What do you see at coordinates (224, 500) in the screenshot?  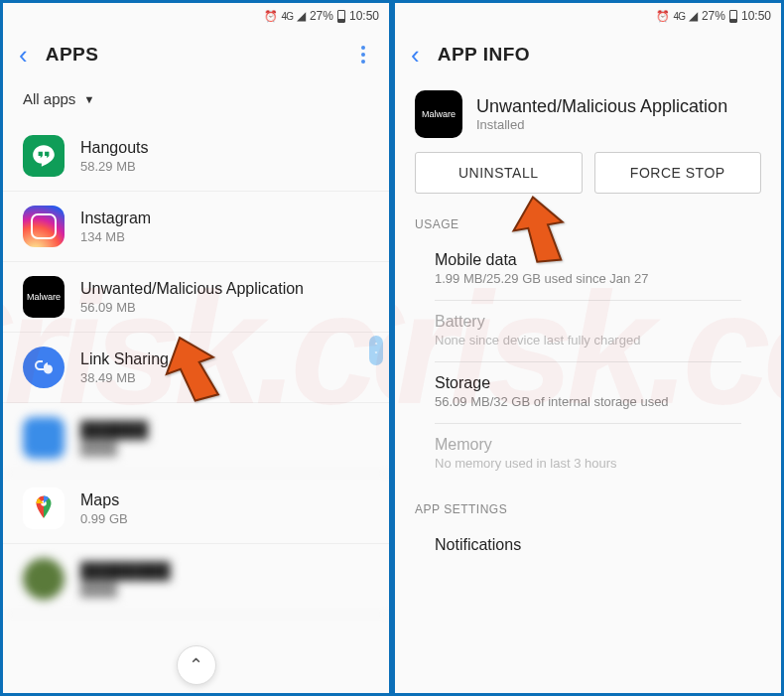 I see `app-name: Maps` at bounding box center [224, 500].